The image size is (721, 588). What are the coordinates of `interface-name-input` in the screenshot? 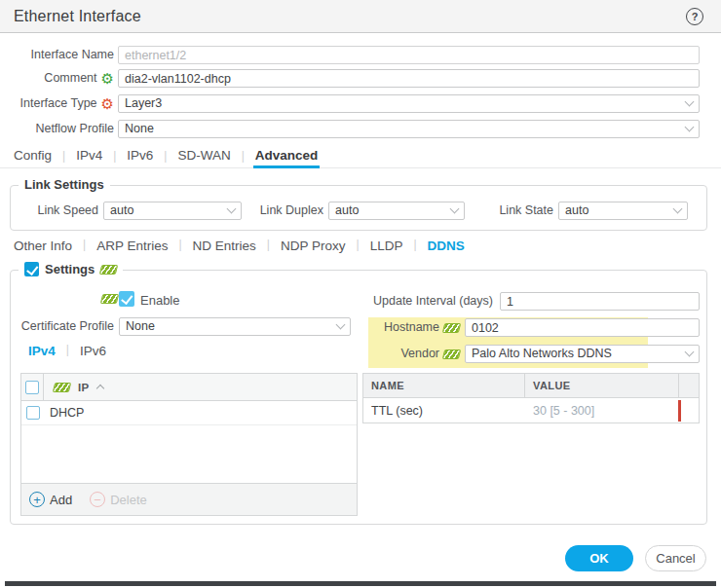 It's located at (409, 55).